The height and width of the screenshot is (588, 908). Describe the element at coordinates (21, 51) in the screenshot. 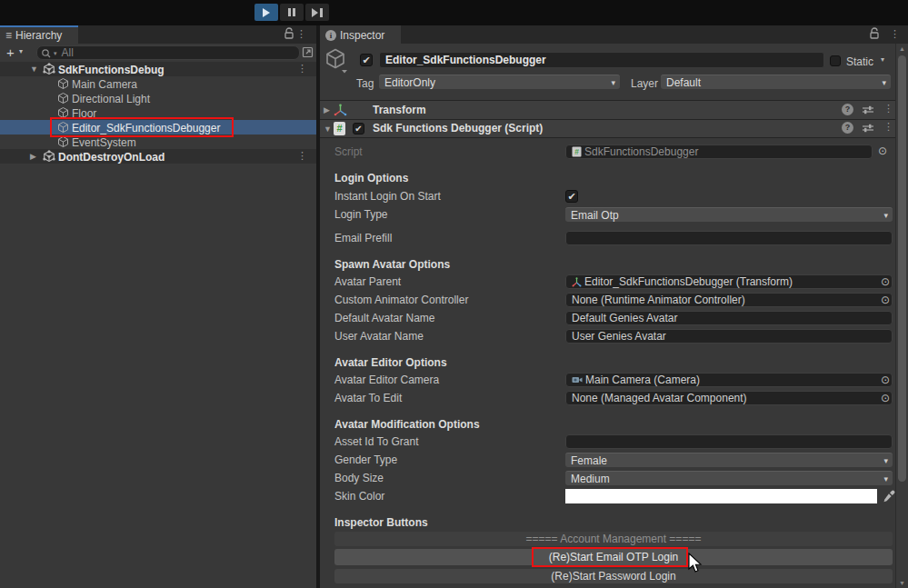

I see `add-dropdown-caret: ▾` at that location.